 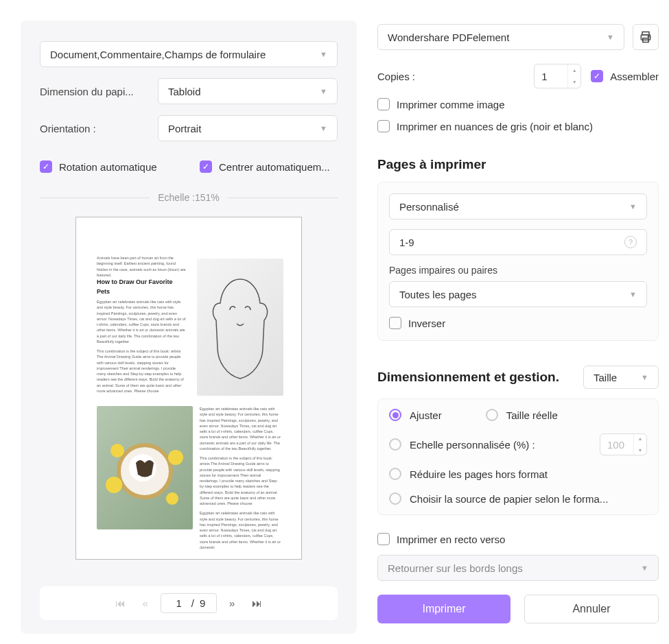 I want to click on preview-text: Animals have been part of human art from…, so click(x=141, y=266).